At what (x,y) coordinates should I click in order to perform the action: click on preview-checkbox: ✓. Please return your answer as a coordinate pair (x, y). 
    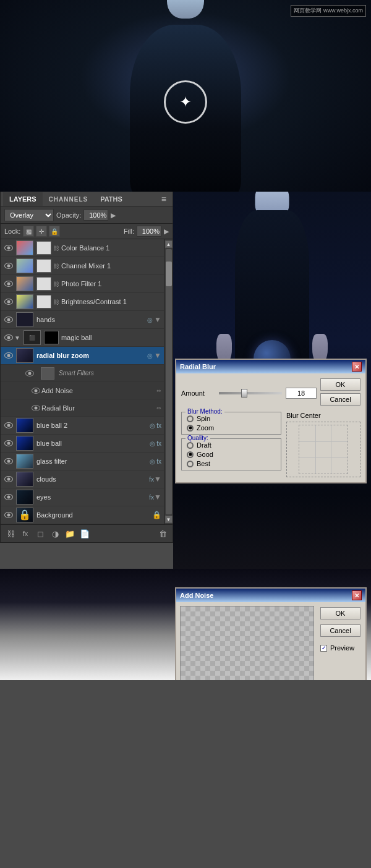
    Looking at the image, I should click on (324, 648).